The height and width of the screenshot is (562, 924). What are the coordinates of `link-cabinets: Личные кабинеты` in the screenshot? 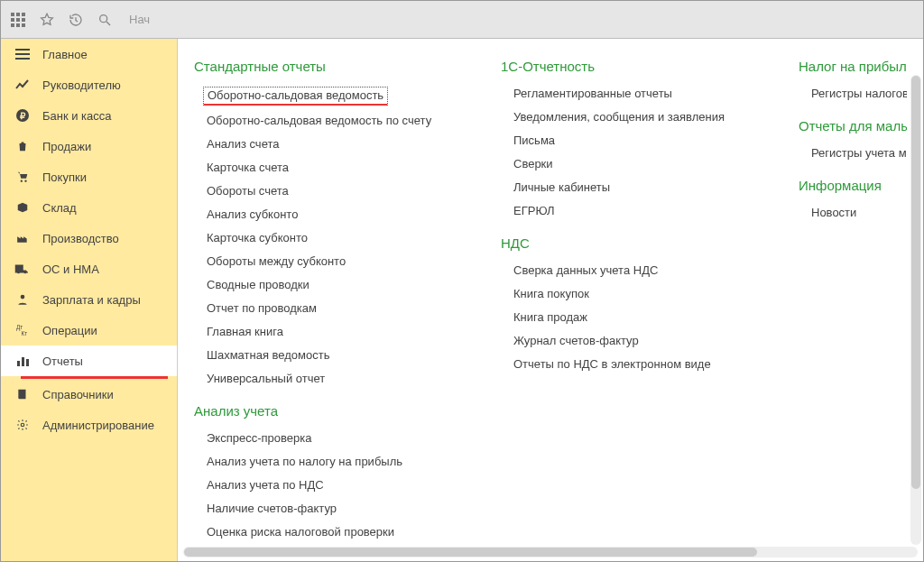 It's located at (632, 188).